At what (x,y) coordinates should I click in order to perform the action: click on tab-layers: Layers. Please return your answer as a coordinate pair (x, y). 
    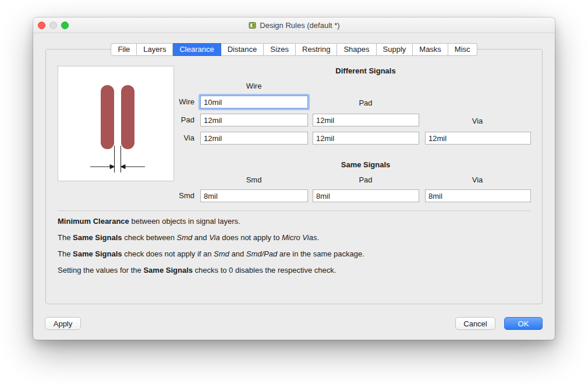
    Looking at the image, I should click on (155, 50).